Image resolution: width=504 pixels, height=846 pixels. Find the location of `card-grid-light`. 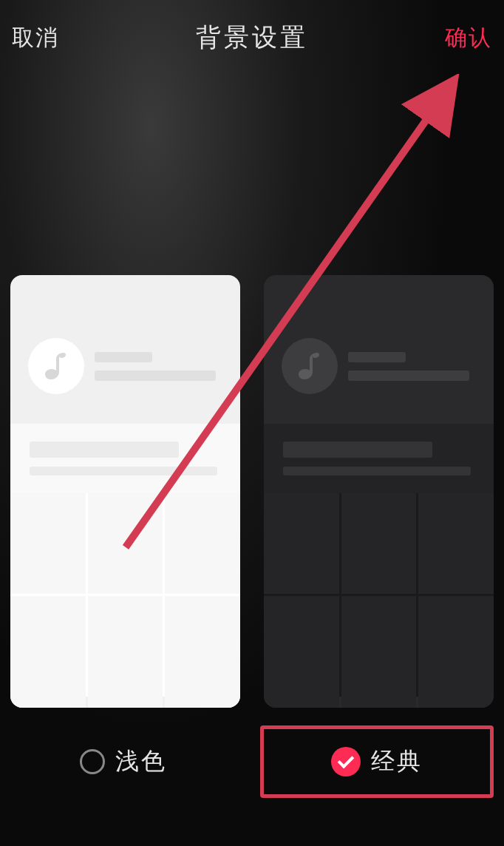

card-grid-light is located at coordinates (126, 595).